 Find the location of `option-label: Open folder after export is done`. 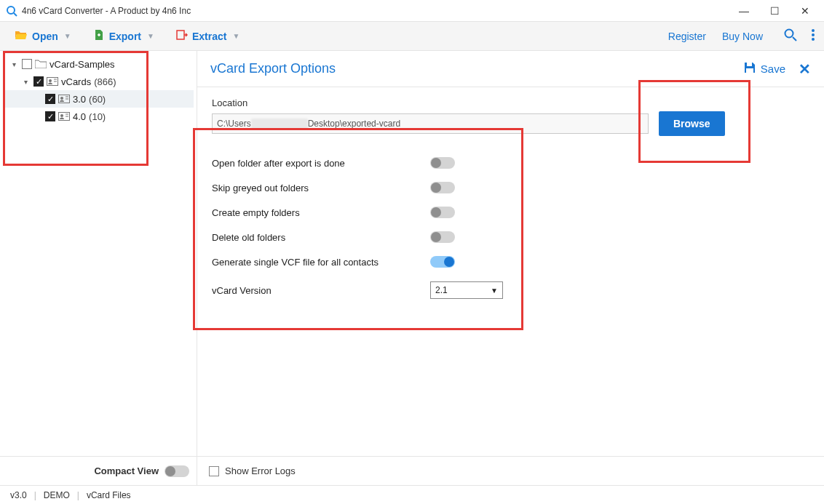

option-label: Open folder after export is done is located at coordinates (321, 163).